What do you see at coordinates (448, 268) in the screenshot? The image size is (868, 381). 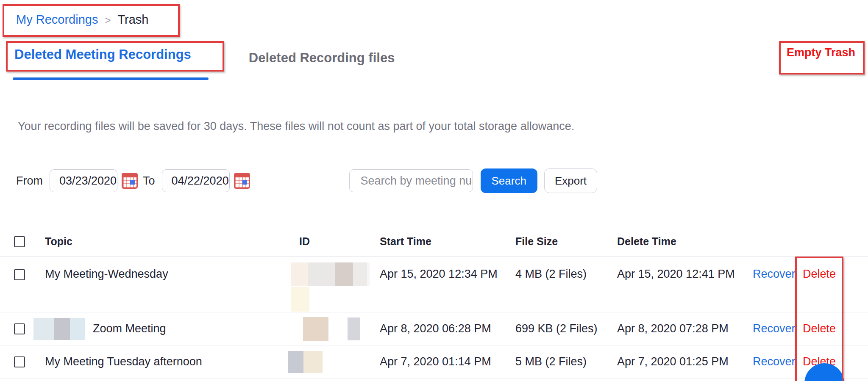 I see `start-time: Apr 15, 2020 12:34 PM` at bounding box center [448, 268].